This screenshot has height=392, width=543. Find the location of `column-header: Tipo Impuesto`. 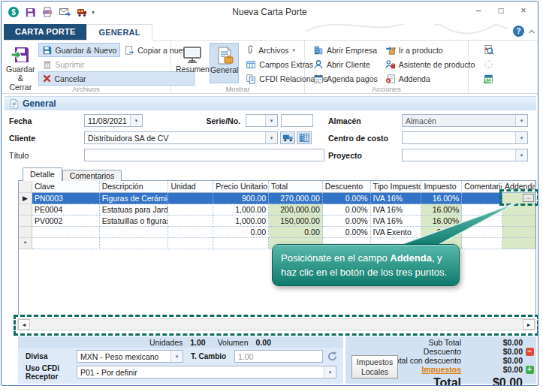

column-header: Tipo Impuesto is located at coordinates (397, 187).